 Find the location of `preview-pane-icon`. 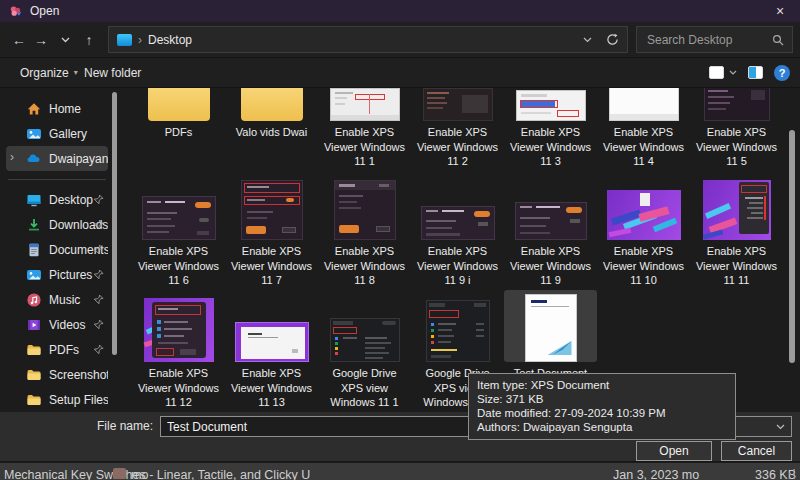

preview-pane-icon is located at coordinates (756, 72).